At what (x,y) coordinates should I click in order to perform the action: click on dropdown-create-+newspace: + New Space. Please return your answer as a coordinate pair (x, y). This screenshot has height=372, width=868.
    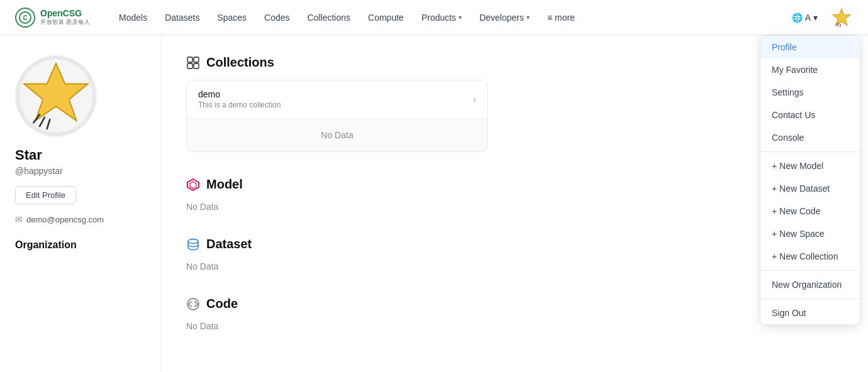
    Looking at the image, I should click on (810, 234).